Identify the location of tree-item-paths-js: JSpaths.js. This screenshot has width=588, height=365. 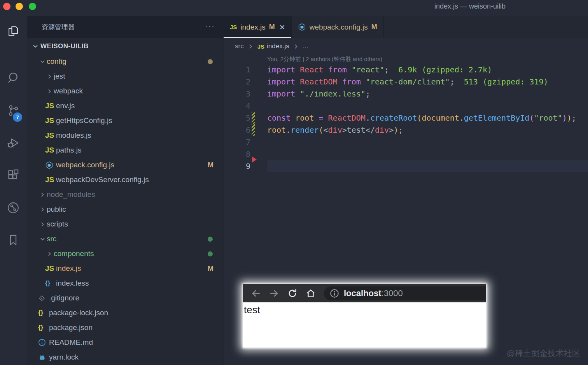
(125, 150).